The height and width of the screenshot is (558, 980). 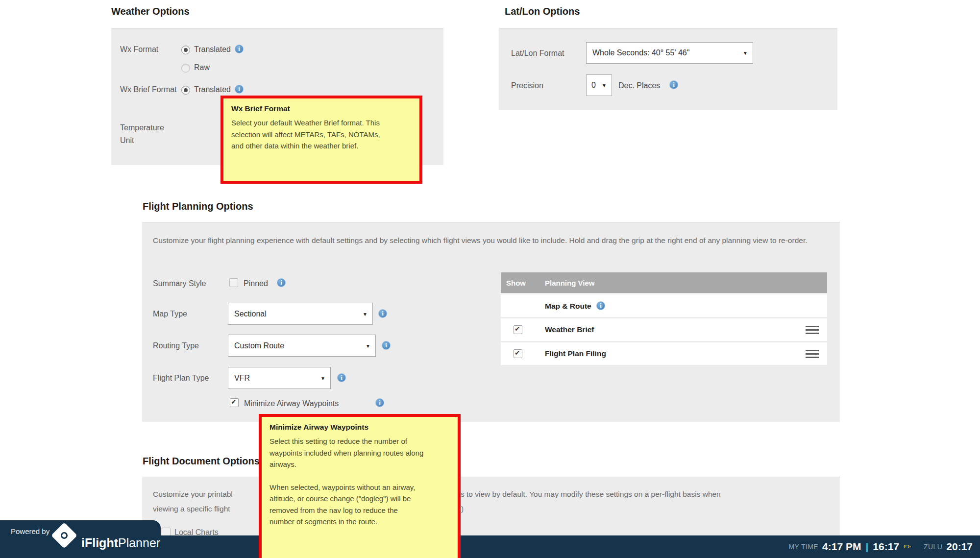 I want to click on brand-bold: iFlight, so click(x=100, y=543).